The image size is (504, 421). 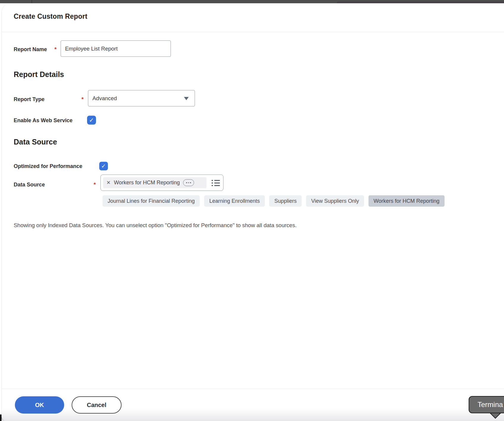 What do you see at coordinates (30, 49) in the screenshot?
I see `report-name-label: Report Name` at bounding box center [30, 49].